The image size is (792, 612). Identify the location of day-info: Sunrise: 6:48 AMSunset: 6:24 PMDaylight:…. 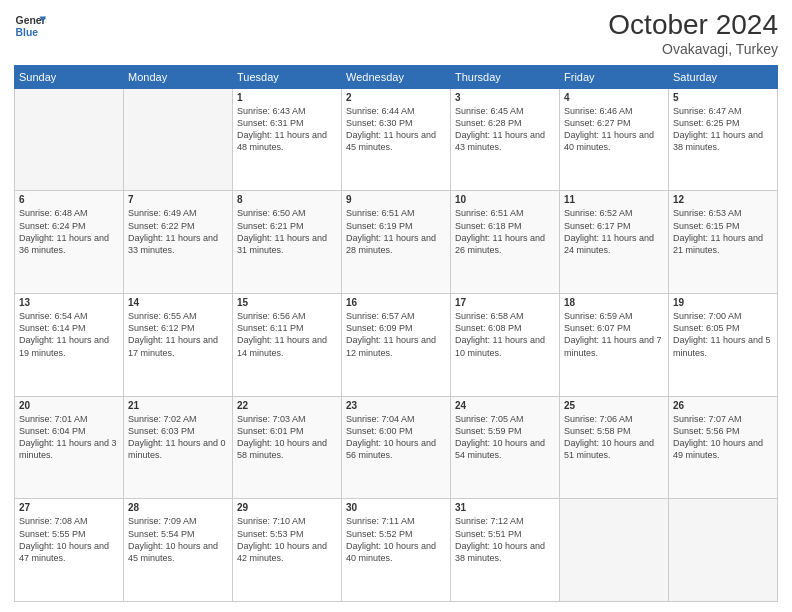
(69, 232).